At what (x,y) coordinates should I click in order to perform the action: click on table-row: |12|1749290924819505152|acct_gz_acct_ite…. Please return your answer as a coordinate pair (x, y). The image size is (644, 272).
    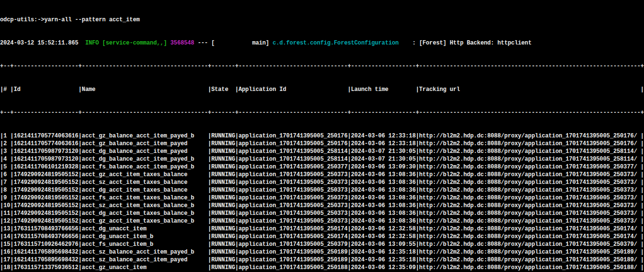
    Looking at the image, I should click on (322, 221).